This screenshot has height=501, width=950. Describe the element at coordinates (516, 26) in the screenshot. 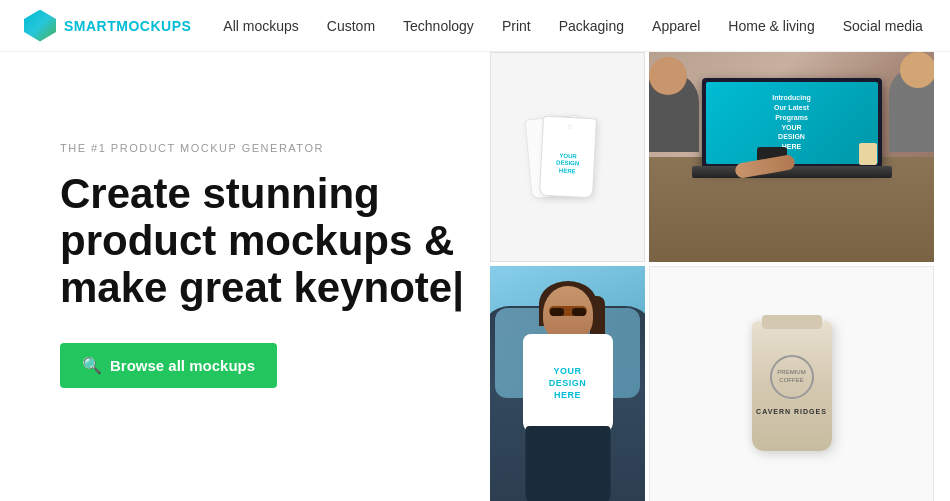

I see `nav-link-print: Print` at that location.